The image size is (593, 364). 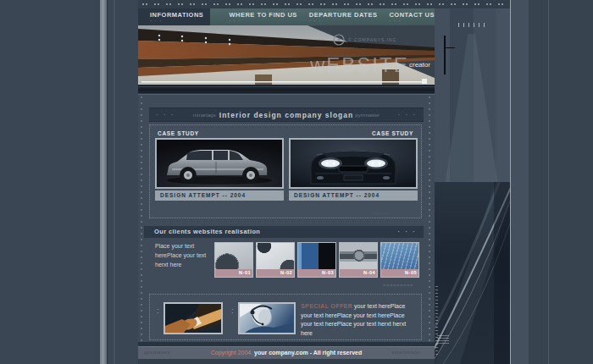 I want to click on target-logo-dot, so click(x=339, y=39).